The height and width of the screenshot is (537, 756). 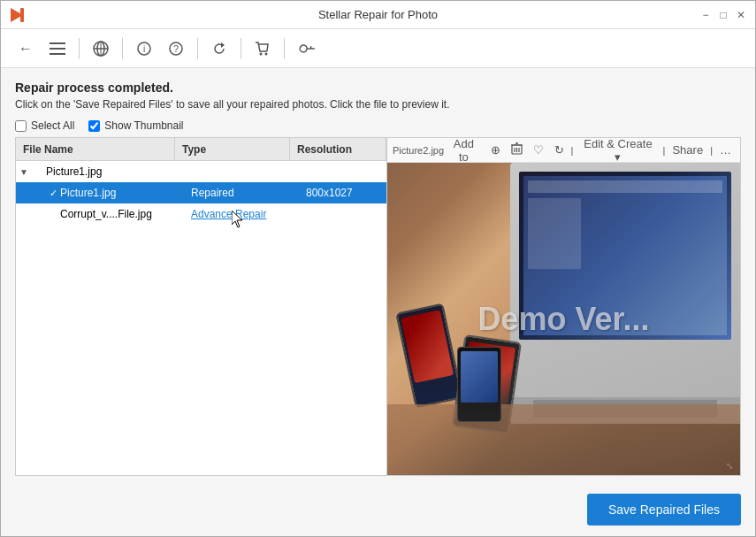 I want to click on select-all-label: Select All, so click(x=44, y=126).